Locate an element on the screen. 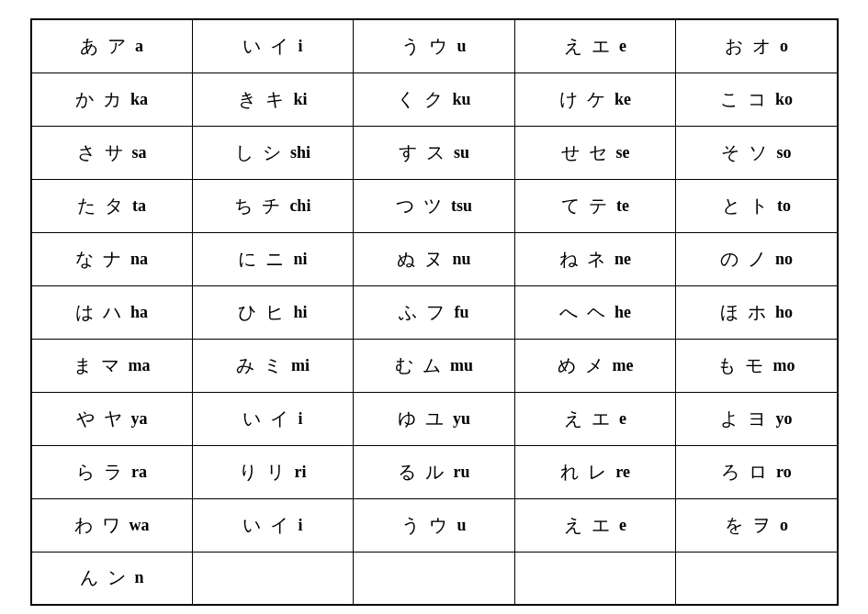 The image size is (868, 614). hiragana-char: み is located at coordinates (245, 365).